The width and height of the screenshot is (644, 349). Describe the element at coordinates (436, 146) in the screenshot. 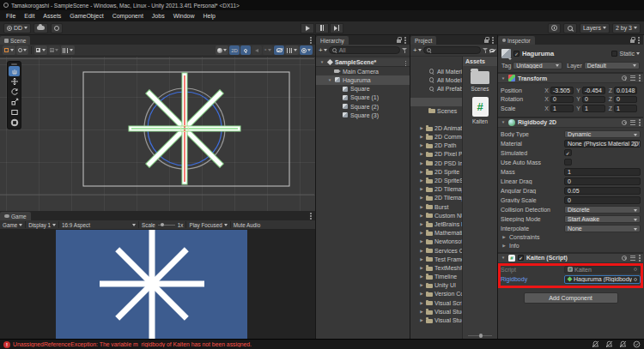

I see `project-tree-item: ▶ 2D Path` at that location.